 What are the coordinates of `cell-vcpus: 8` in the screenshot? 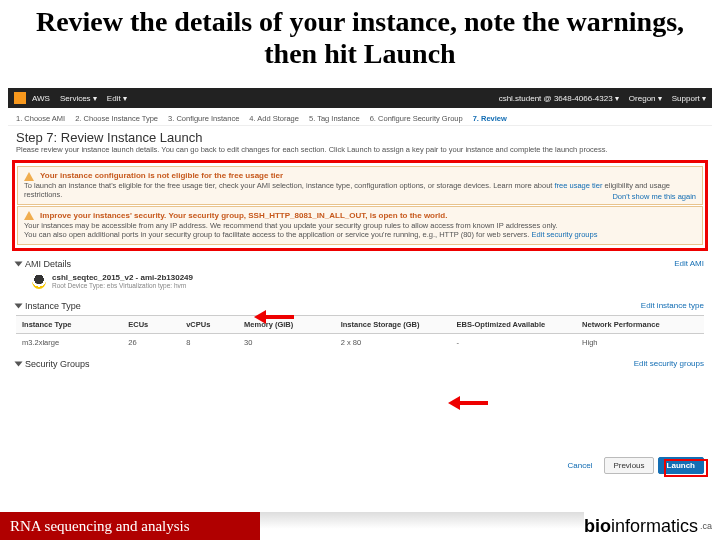 It's located at (215, 342).